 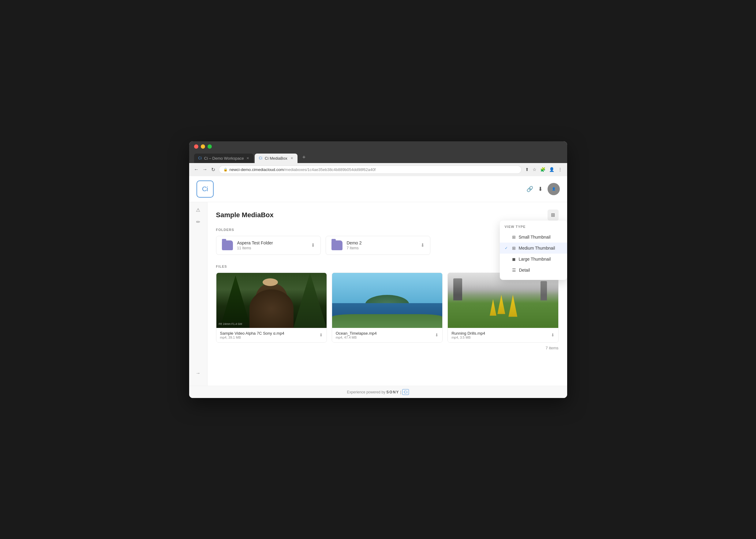 I want to click on profile-icon: 👤, so click(x=552, y=169).